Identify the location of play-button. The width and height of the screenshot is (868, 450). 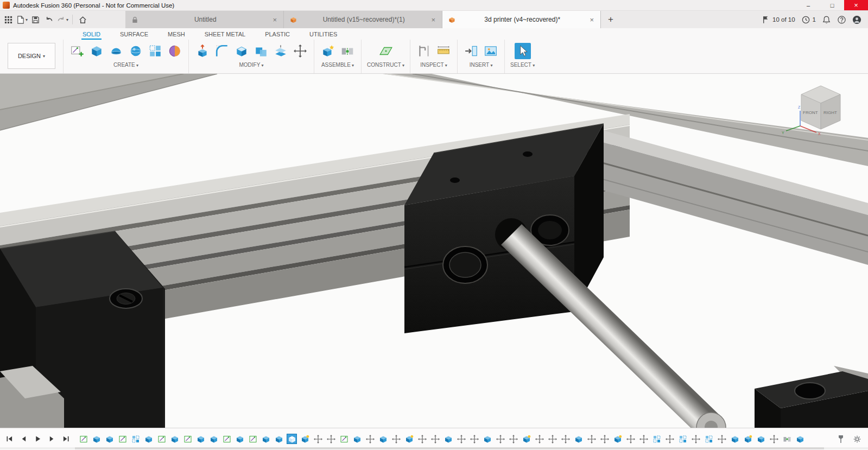
(38, 439).